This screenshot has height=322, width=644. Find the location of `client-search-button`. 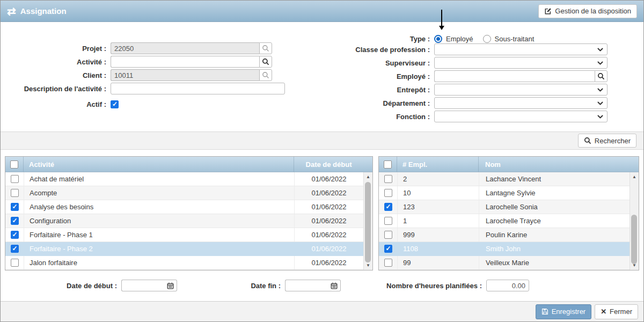

client-search-button is located at coordinates (266, 75).